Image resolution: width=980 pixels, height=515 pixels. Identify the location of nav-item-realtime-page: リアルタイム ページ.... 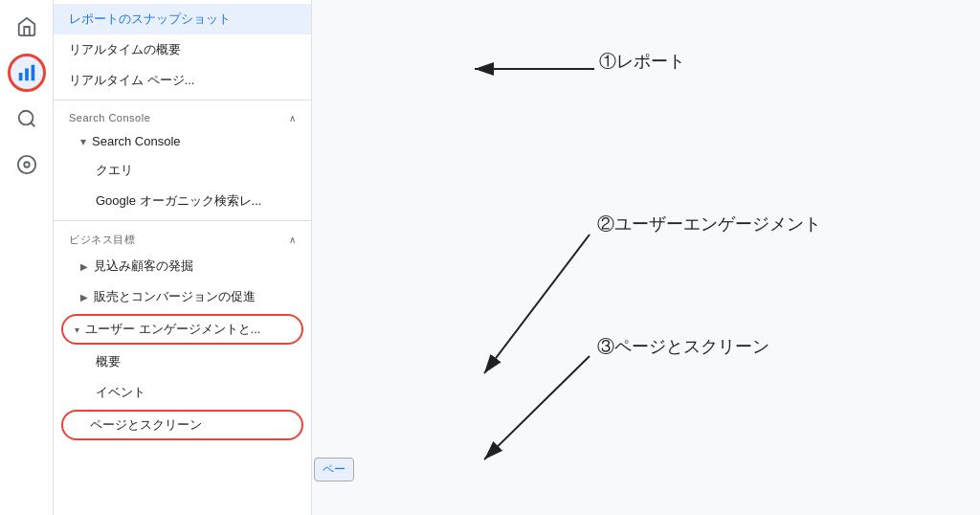
(182, 80).